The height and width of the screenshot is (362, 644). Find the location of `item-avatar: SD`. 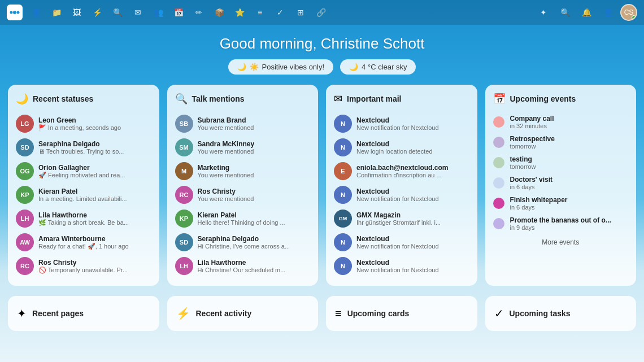

item-avatar: SD is located at coordinates (184, 242).